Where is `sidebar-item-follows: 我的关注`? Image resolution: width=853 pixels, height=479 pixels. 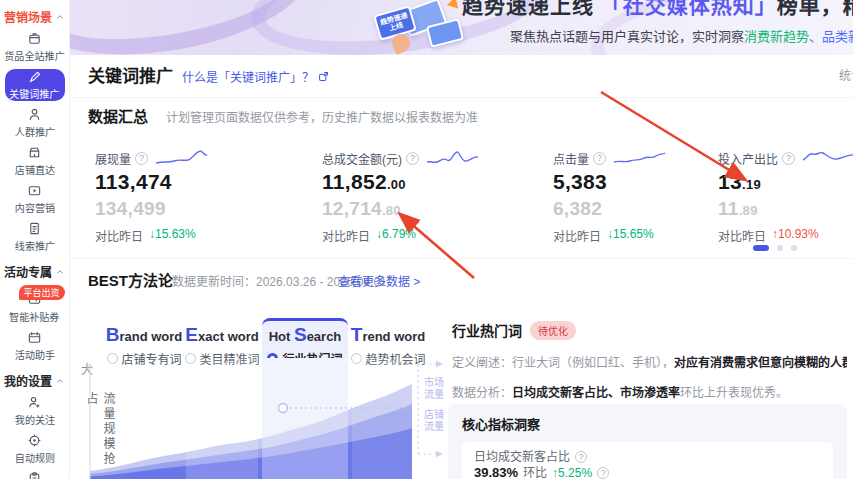
sidebar-item-follows: 我的关注 is located at coordinates (35, 411).